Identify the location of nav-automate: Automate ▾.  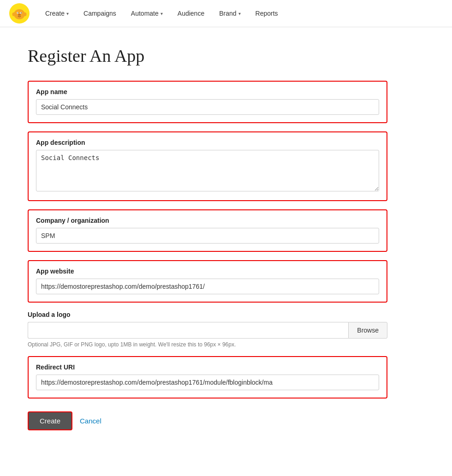
(147, 13).